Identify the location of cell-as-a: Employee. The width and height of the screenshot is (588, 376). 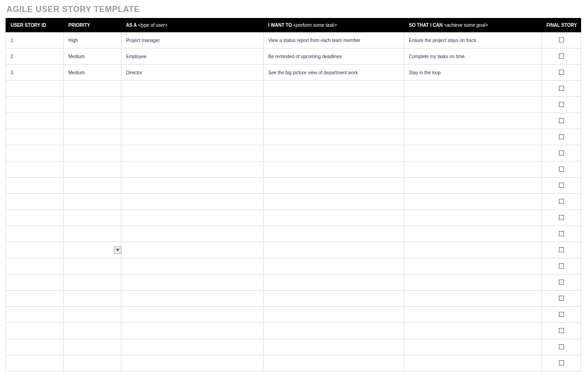
(192, 56).